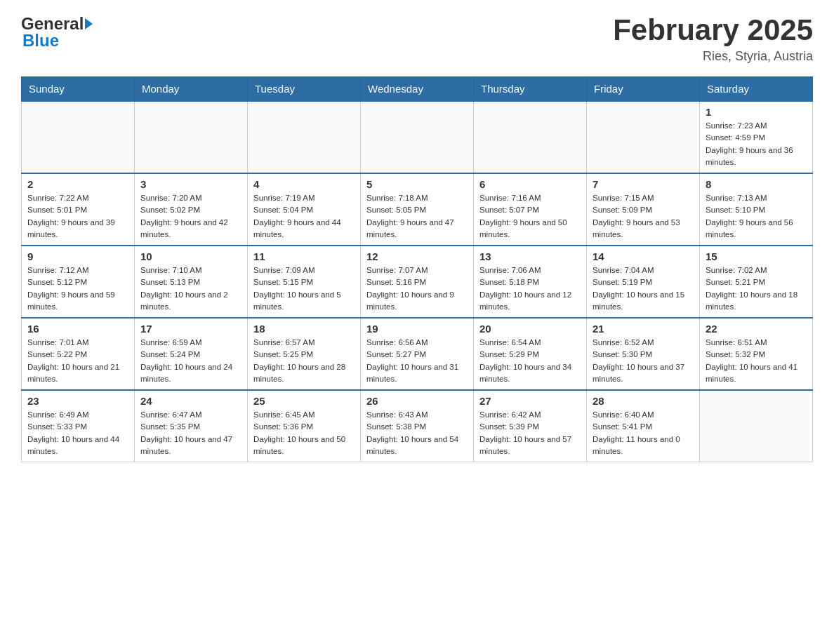 The height and width of the screenshot is (644, 834). I want to click on calendar-cell: 20Sunrise: 6:54 AM Sunset: 5:29 PM Dayli…, so click(531, 354).